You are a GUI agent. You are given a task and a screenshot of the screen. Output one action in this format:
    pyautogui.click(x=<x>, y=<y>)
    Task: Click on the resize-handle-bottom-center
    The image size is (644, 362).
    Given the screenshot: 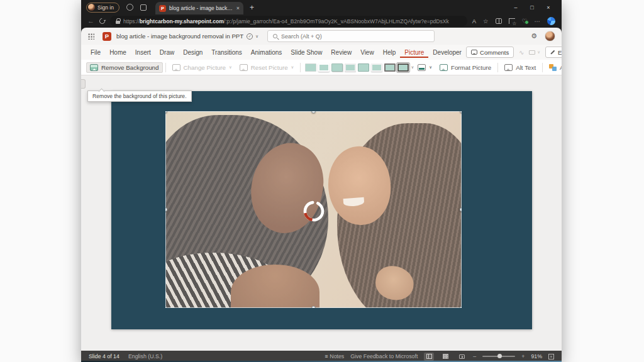 What is the action you would take?
    pyautogui.click(x=313, y=307)
    